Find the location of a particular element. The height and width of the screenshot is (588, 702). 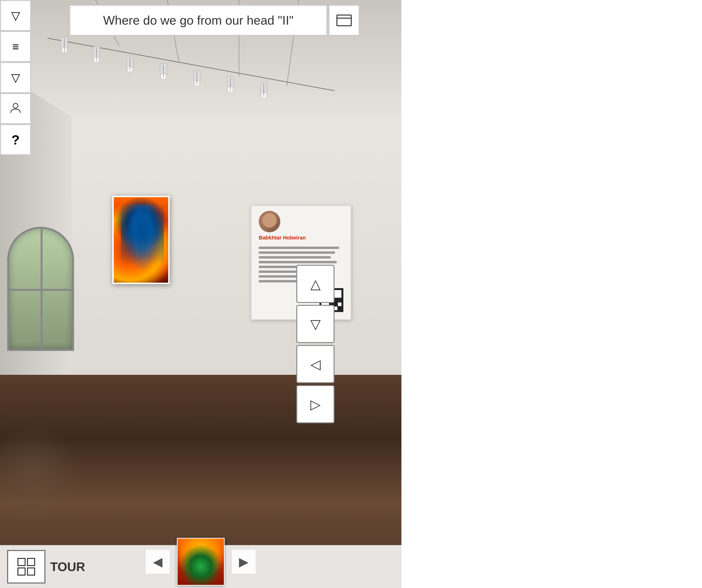

window-cross-vertical is located at coordinates (41, 289).